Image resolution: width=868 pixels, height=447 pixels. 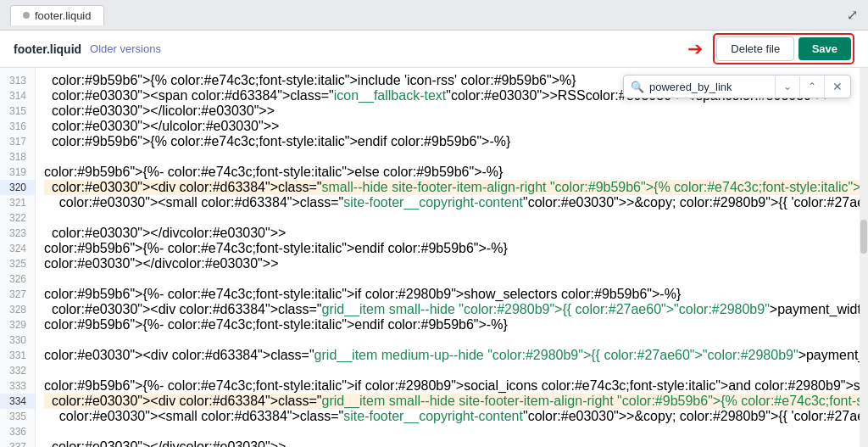 What do you see at coordinates (837, 87) in the screenshot?
I see `search-close-button: ✕` at bounding box center [837, 87].